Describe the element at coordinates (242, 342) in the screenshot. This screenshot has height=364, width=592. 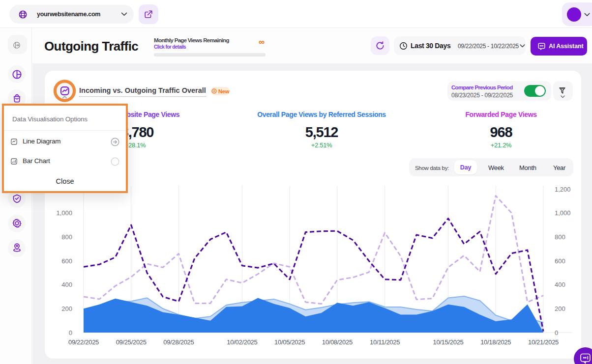
I see `svg-text: 10/02/2025` at that location.